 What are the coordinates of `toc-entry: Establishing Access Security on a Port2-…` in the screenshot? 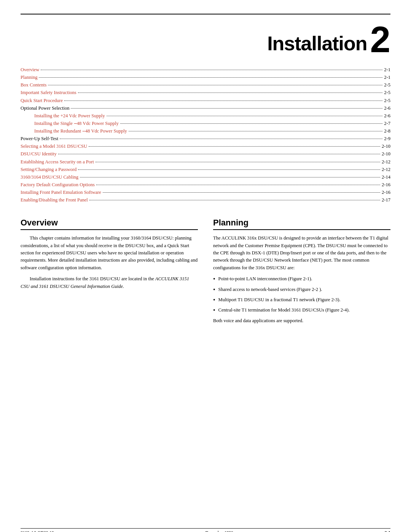 It's located at (206, 162).